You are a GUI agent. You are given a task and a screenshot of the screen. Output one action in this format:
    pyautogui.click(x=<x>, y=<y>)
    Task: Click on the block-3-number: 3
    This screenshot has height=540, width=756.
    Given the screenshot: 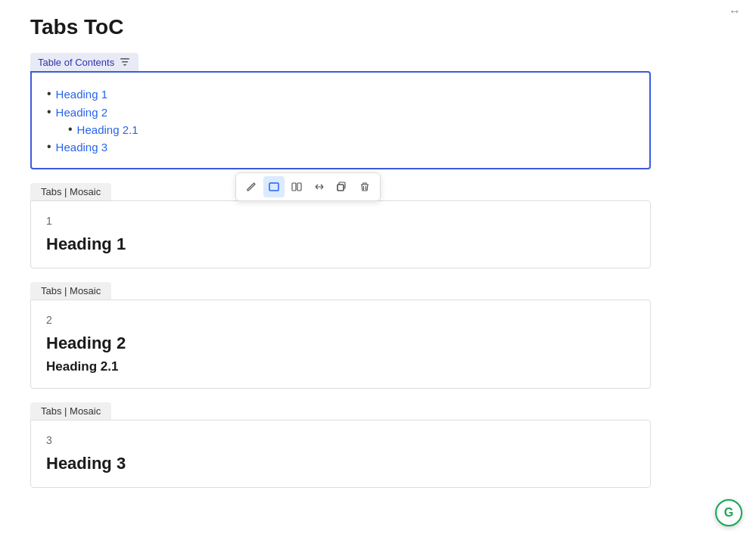 What is the action you would take?
    pyautogui.click(x=341, y=440)
    